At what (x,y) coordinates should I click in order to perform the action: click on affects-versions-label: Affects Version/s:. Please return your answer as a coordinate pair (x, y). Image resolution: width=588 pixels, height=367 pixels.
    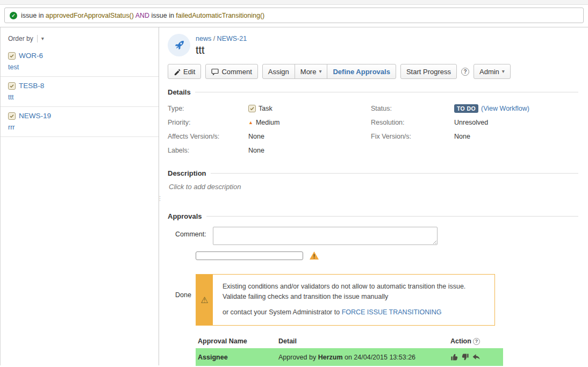
    Looking at the image, I should click on (208, 136).